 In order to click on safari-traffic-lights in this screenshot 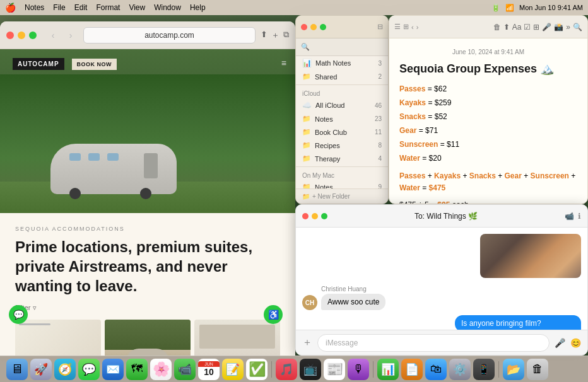, I will do `click(21, 35)`.